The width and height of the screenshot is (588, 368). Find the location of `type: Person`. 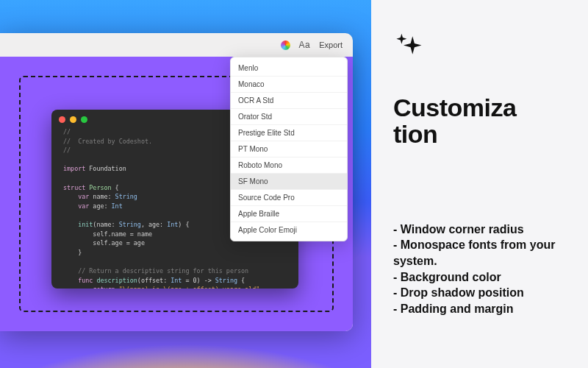

type: Person is located at coordinates (100, 188).